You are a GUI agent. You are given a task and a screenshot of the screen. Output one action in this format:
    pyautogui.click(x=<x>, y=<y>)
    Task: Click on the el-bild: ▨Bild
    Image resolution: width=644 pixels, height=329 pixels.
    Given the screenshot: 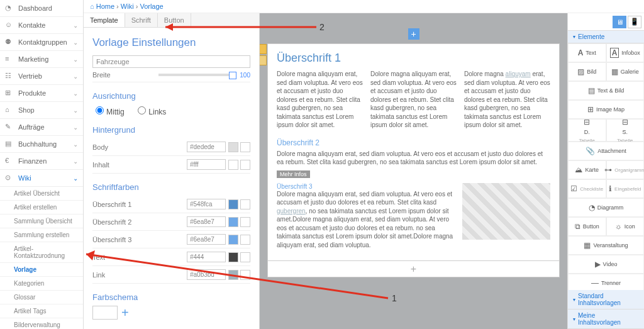 What is the action you would take?
    pyautogui.click(x=587, y=72)
    